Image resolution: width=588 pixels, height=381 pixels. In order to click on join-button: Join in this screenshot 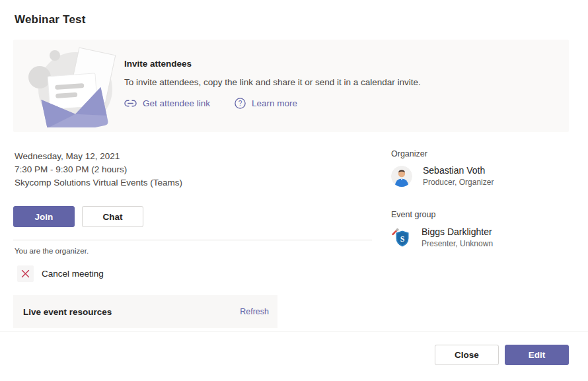, I will do `click(44, 217)`.